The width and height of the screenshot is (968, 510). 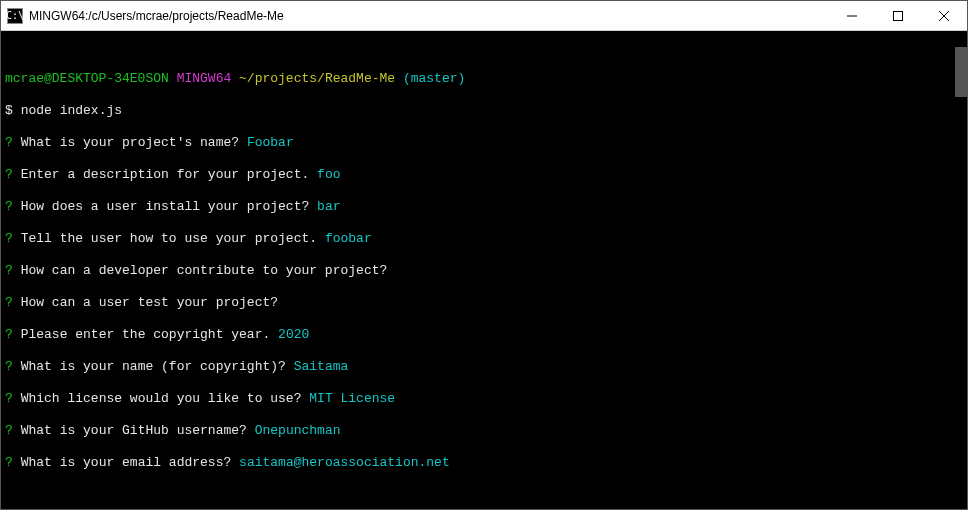 I want to click on question-line: ? How can a developer contribute to your…, so click(x=484, y=271).